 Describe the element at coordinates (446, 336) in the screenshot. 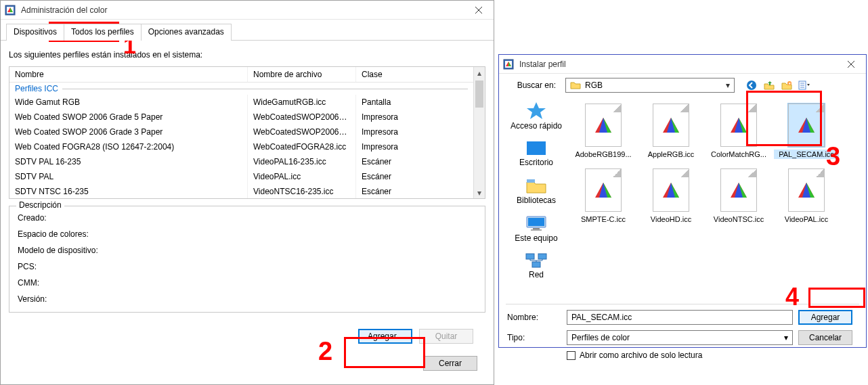

I see `remove-button: Quitar` at that location.